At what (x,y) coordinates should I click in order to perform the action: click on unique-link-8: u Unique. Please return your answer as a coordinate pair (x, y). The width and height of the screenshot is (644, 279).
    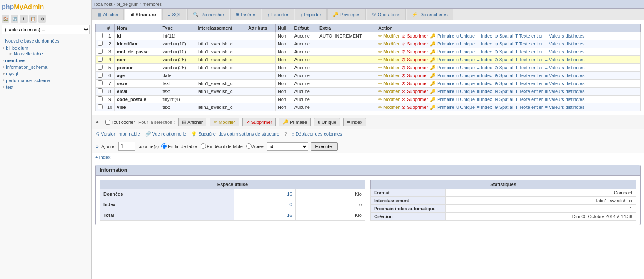
    Looking at the image, I should click on (465, 91).